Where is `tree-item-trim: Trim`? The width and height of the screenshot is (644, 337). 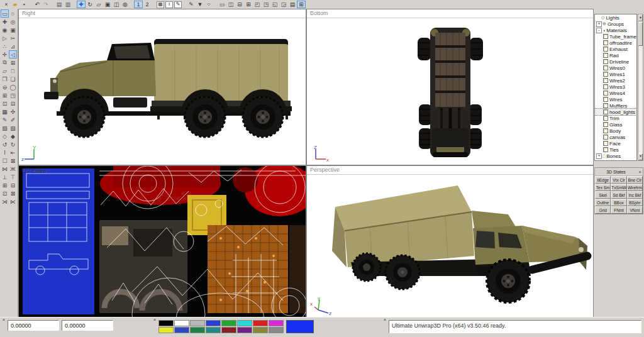 tree-item-trim: Trim is located at coordinates (616, 118).